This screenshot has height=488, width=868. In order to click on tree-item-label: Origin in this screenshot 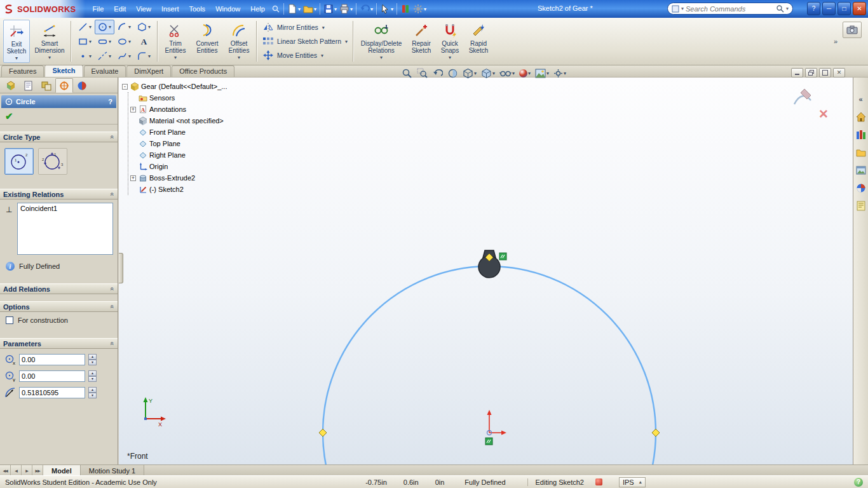, I will do `click(159, 166)`.